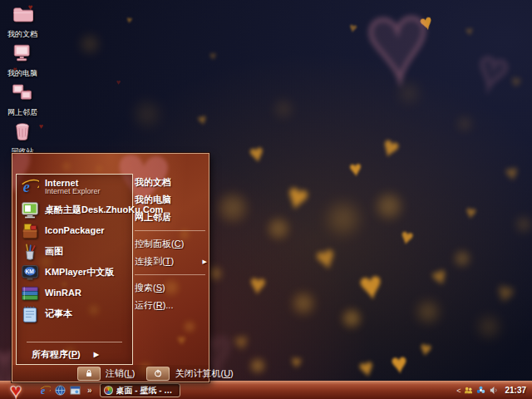 Image resolution: width=532 pixels, height=399 pixels. I want to click on all-programs-button: 所有程序(P)▶, so click(75, 354).